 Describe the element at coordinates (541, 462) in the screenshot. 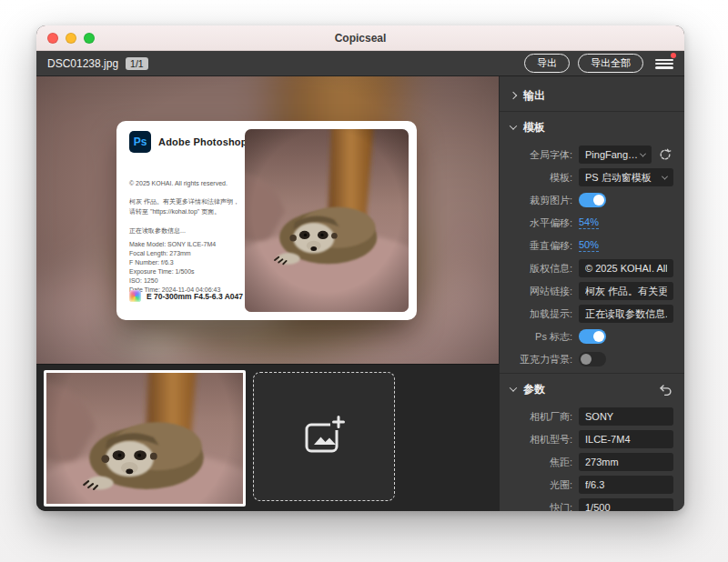

I see `focal-length-label: 焦距:` at that location.